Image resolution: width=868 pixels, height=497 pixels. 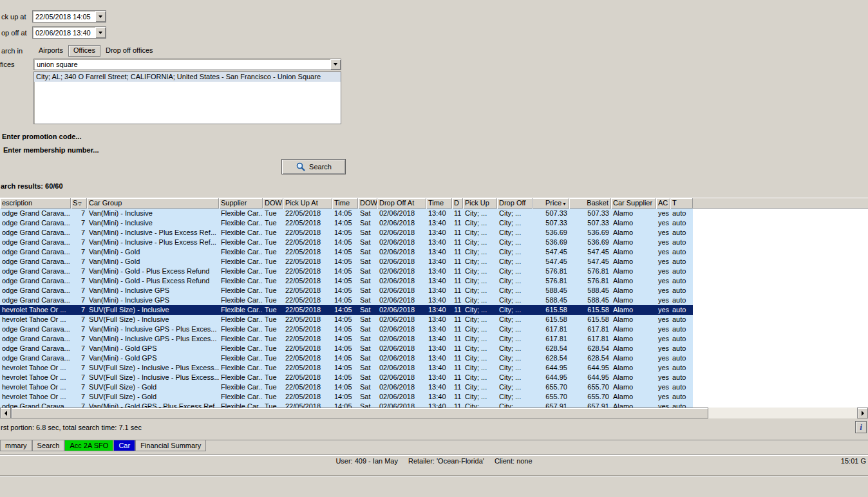 What do you see at coordinates (171, 445) in the screenshot?
I see `bottom-tab: Financial Summary` at bounding box center [171, 445].